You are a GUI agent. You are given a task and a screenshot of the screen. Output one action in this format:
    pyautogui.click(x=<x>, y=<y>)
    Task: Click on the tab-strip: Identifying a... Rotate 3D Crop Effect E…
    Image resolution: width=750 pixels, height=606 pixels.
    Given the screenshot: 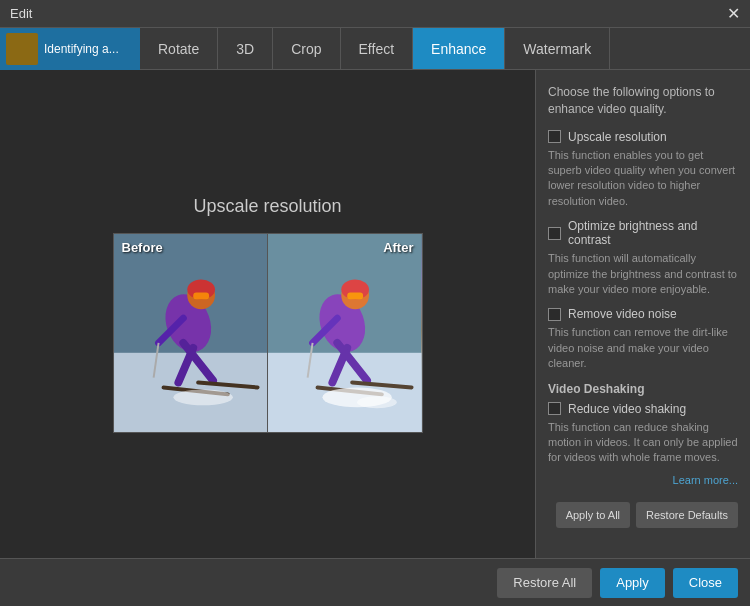 What is the action you would take?
    pyautogui.click(x=375, y=49)
    